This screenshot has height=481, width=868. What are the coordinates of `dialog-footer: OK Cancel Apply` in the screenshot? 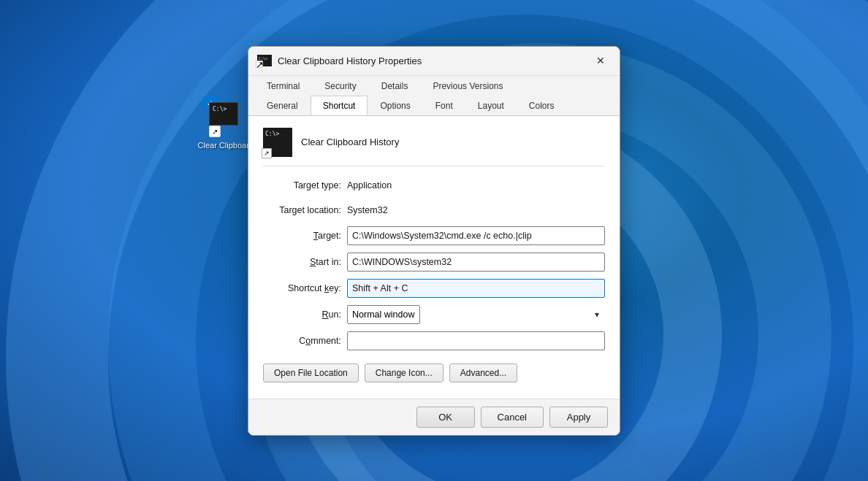 It's located at (434, 417).